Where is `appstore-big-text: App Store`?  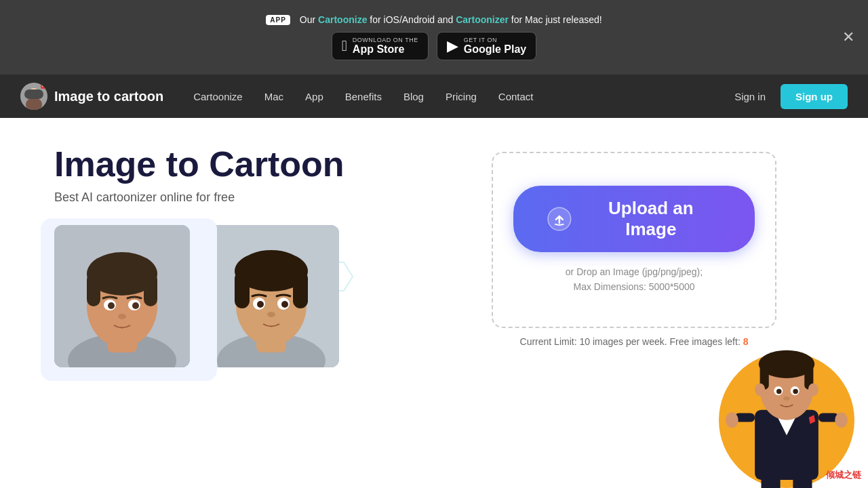 appstore-big-text: App Store is located at coordinates (385, 49).